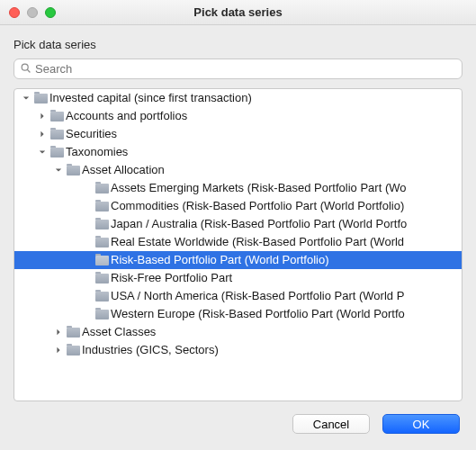  What do you see at coordinates (238, 206) in the screenshot?
I see `tree-row: Commodities (Risk-Based Portfolio Part (…` at bounding box center [238, 206].